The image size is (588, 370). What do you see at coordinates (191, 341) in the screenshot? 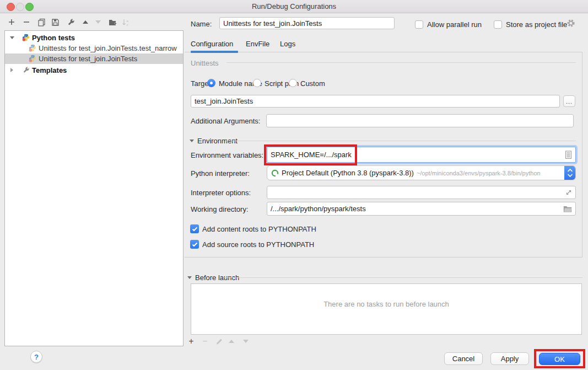
I see `add-task-button: +` at bounding box center [191, 341].